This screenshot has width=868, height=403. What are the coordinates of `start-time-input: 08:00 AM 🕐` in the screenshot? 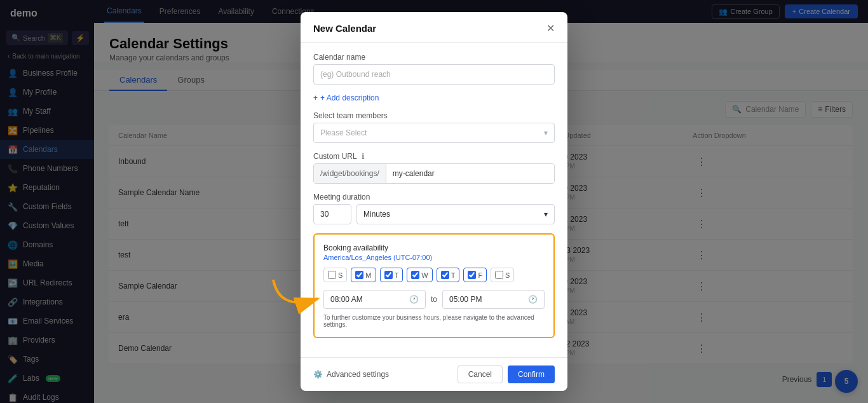 It's located at (375, 299).